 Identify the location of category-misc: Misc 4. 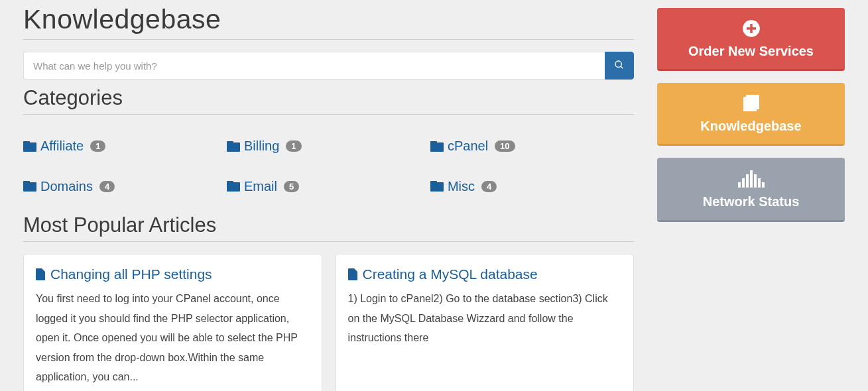
(464, 187).